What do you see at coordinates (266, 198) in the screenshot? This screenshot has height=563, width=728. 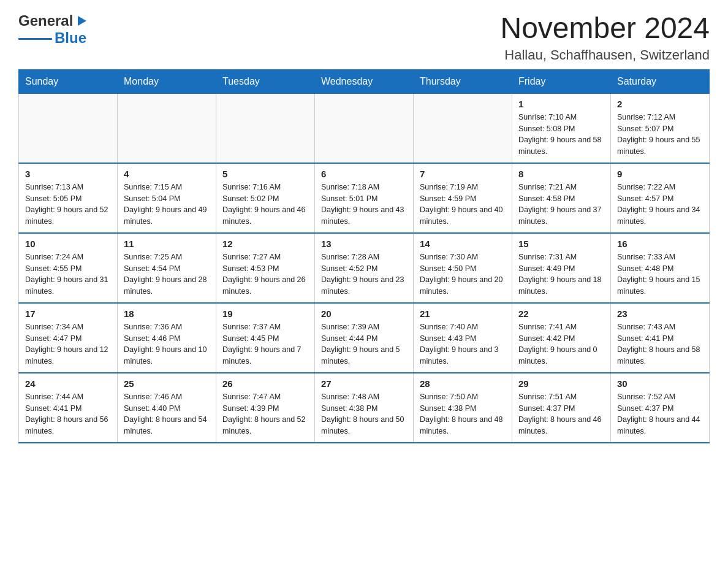 I see `calendar-cell: 5Sunrise: 7:16 AMSunset: 5:02 PMDaylight…` at bounding box center [266, 198].